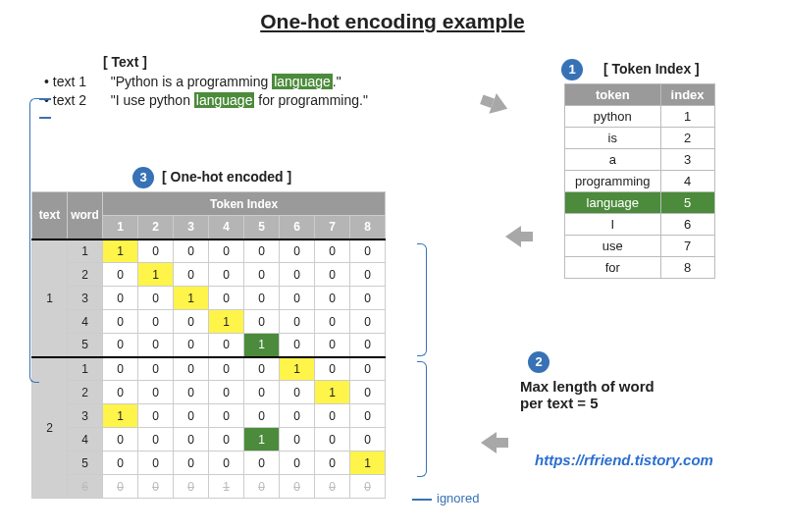 This screenshot has height=532, width=785. What do you see at coordinates (587, 395) in the screenshot?
I see `maxlen-label: Max length of word per text = 5` at bounding box center [587, 395].